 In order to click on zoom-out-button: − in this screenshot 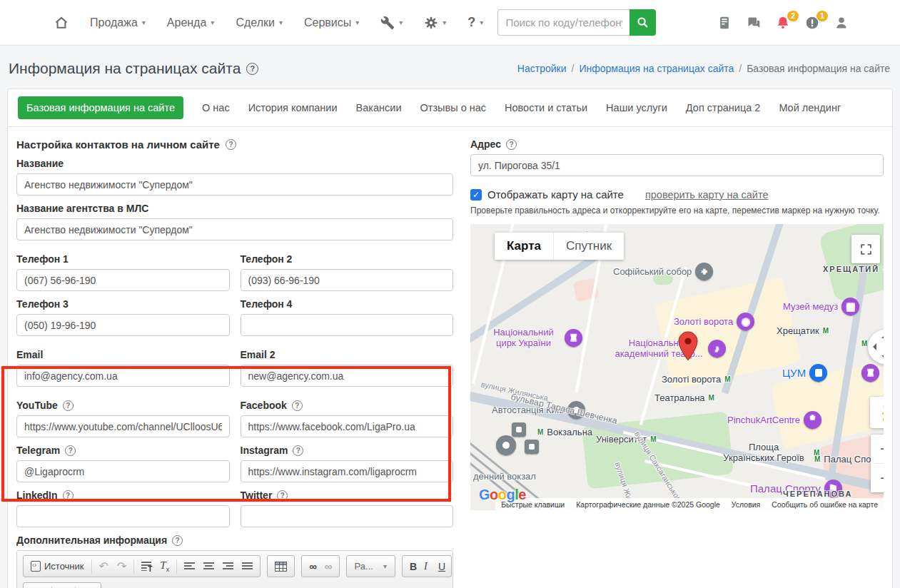, I will do `click(877, 478)`.